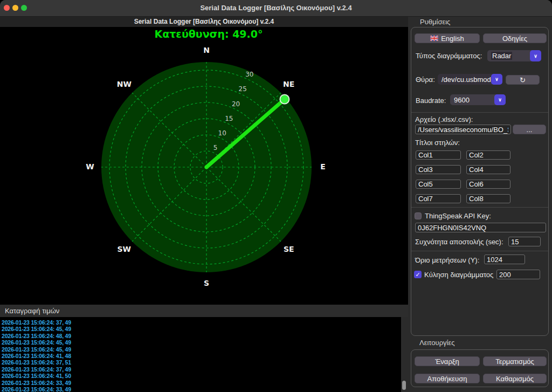 The height and width of the screenshot is (392, 552). Describe the element at coordinates (523, 80) in the screenshot. I see `refresh-icon: ↻` at that location.